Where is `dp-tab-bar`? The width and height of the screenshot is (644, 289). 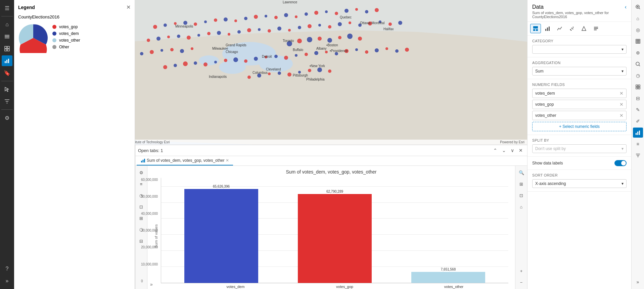 dp-tab-bar is located at coordinates (548, 29).